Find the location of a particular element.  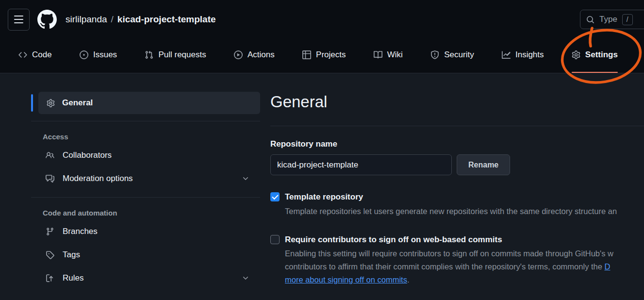

comment-discussion-icon is located at coordinates (50, 179).